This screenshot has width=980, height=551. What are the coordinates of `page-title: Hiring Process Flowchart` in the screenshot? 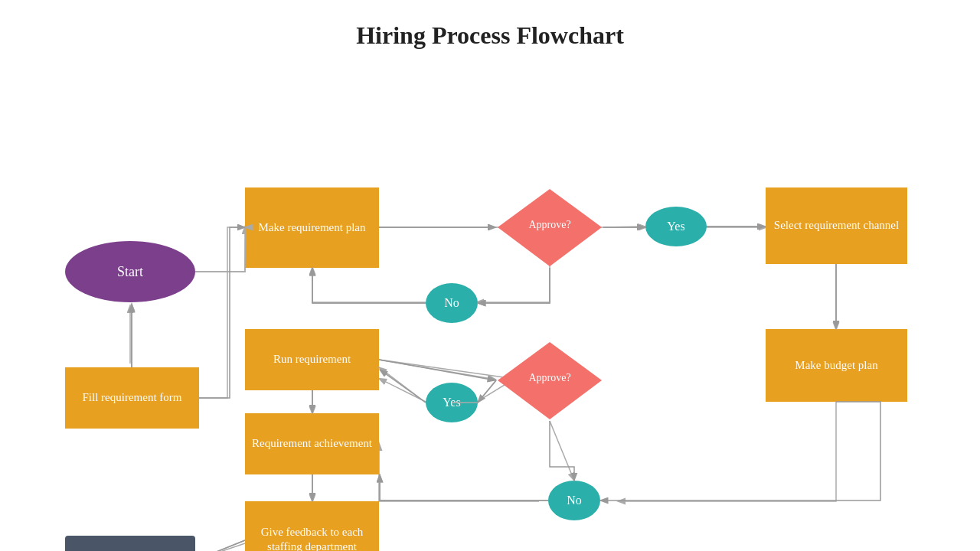 It's located at (490, 24).